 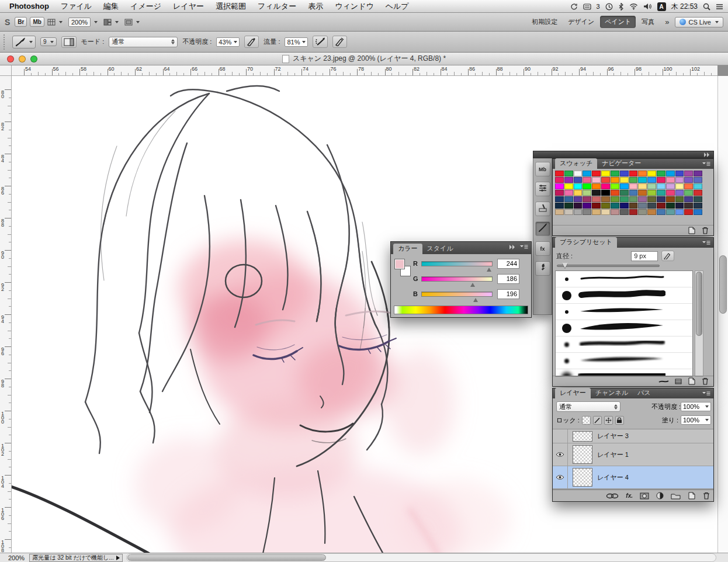 I want to click on foreground-color-swatch, so click(x=400, y=264).